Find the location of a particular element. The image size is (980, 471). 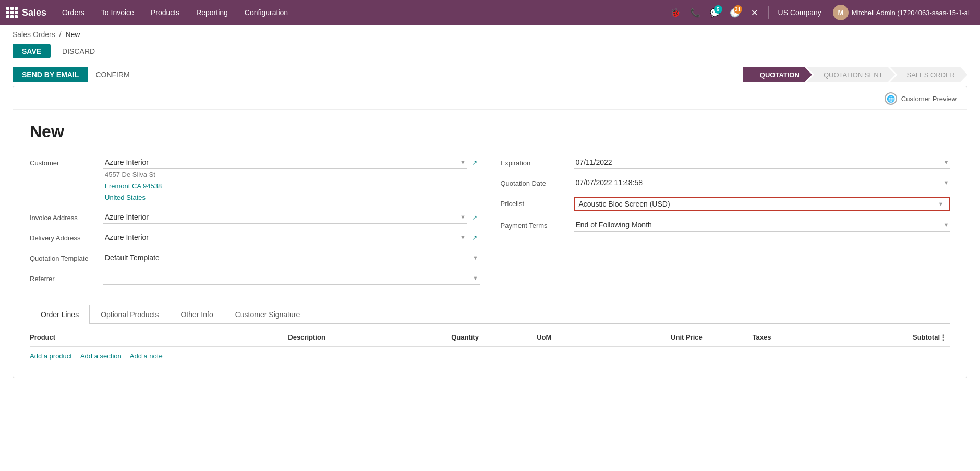

action-bar: SAVE DISCARD is located at coordinates (490, 53).